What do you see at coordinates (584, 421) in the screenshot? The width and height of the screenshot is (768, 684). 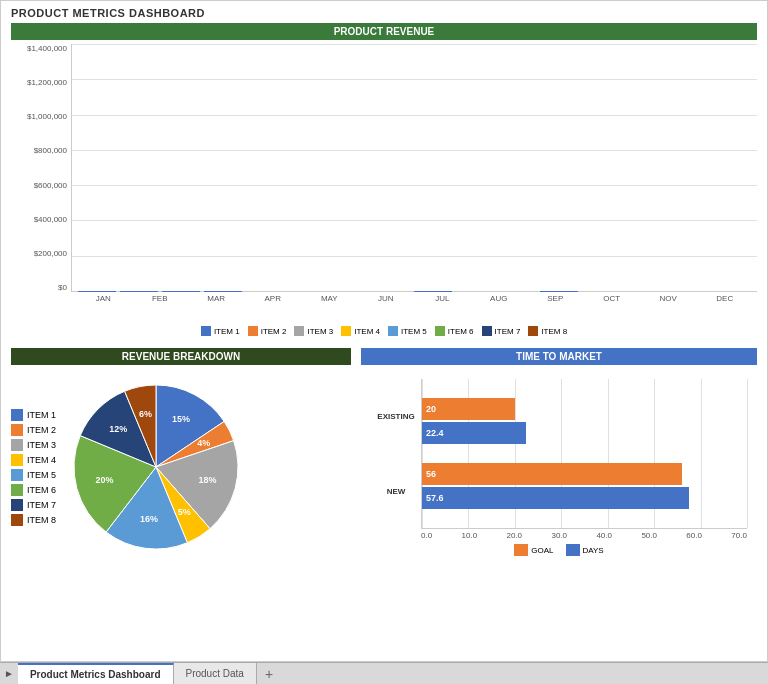 I see `hbar-group-existing: 2022.4` at bounding box center [584, 421].